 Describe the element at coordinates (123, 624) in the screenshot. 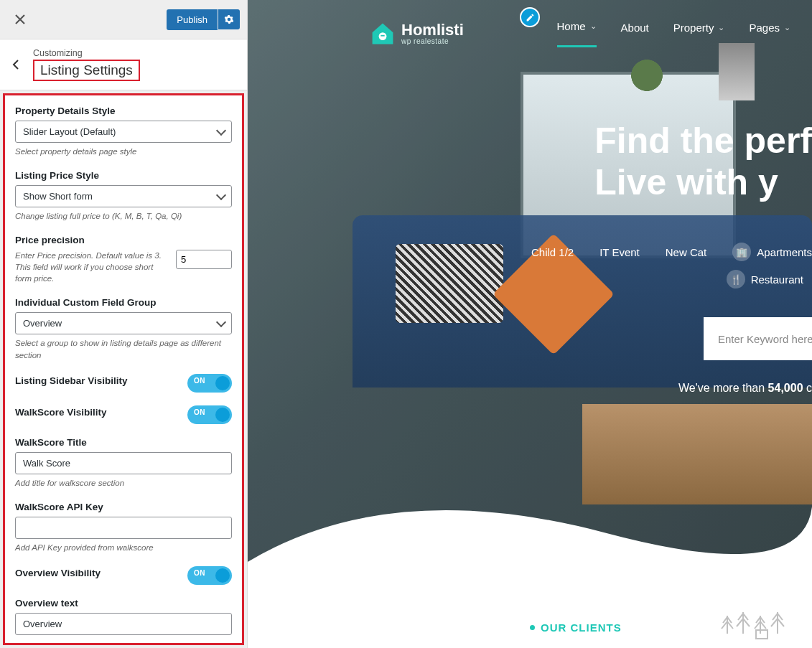

I see `overview-text-input` at that location.